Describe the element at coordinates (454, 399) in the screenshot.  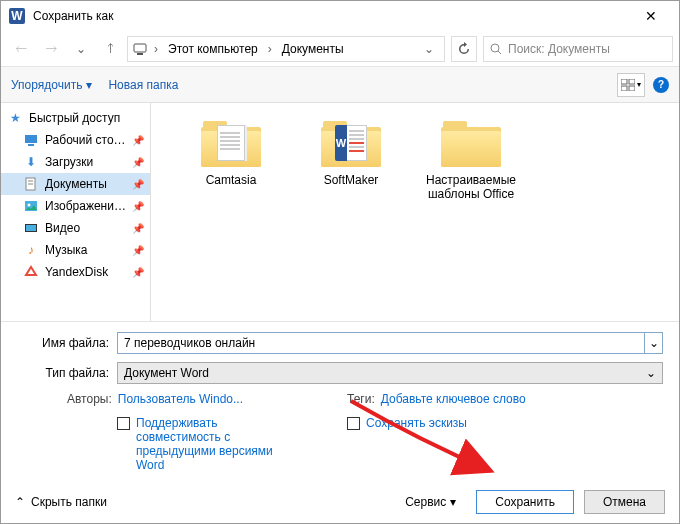
I see `tags-value: Добавьте ключевое слово` at that location.